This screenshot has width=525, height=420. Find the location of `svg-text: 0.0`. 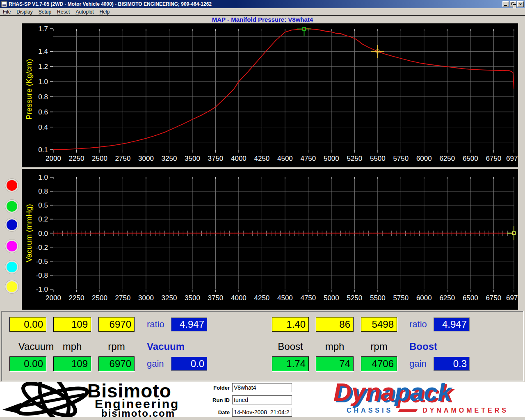

svg-text: 0.0 is located at coordinates (43, 234).